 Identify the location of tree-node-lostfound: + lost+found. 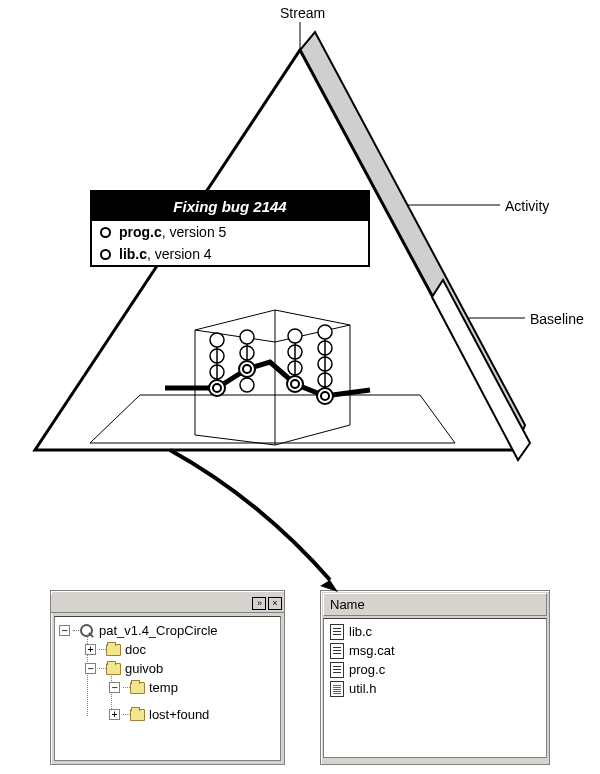
(170, 714).